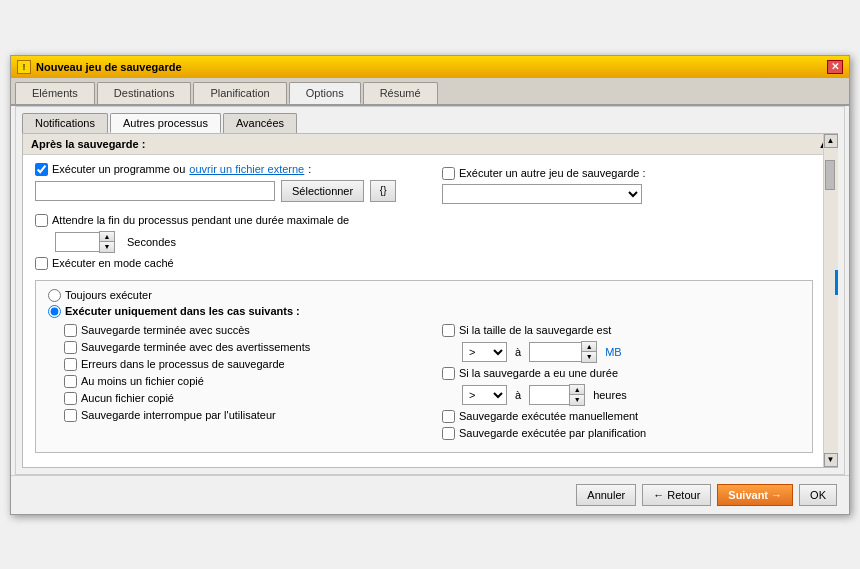  Describe the element at coordinates (518, 352) in the screenshot. I see `size-a-label: à` at that location.